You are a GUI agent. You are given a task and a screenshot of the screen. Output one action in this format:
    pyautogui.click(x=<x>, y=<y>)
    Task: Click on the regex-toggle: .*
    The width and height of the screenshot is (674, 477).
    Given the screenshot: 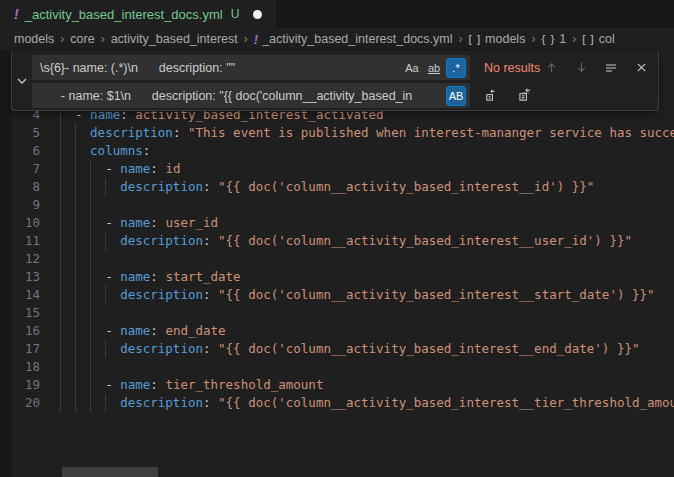 What is the action you would take?
    pyautogui.click(x=456, y=68)
    